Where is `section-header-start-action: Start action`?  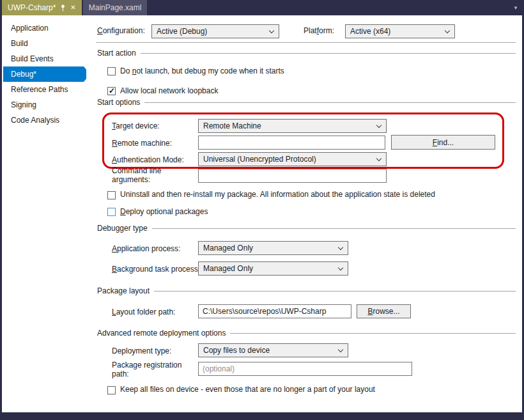 section-header-start-action: Start action is located at coordinates (307, 53).